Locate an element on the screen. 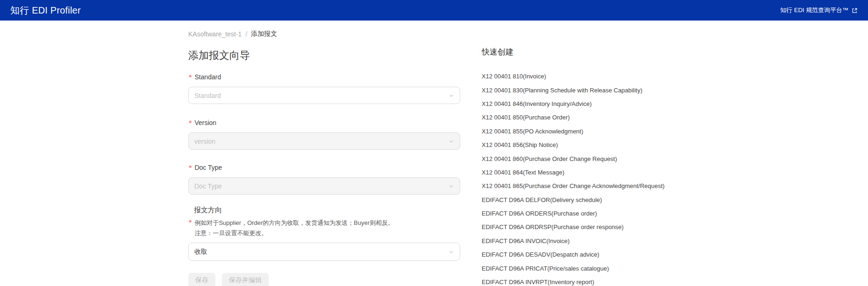  direction-label: 报文方向 is located at coordinates (327, 210).